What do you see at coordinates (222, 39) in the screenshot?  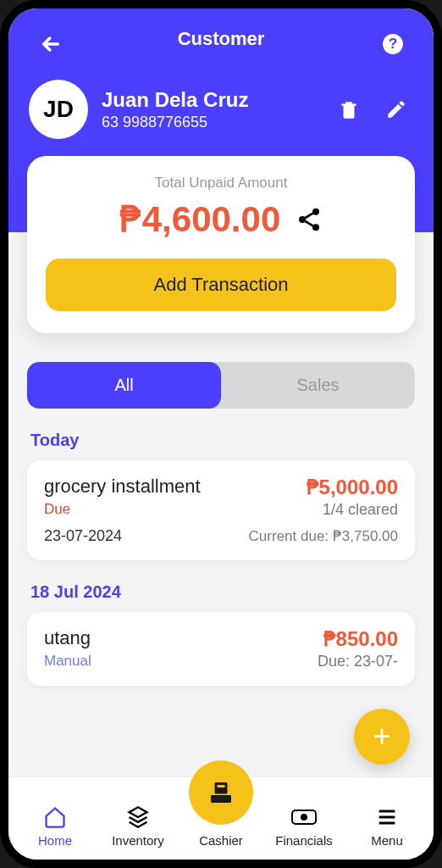 I see `page-title: Customer` at bounding box center [222, 39].